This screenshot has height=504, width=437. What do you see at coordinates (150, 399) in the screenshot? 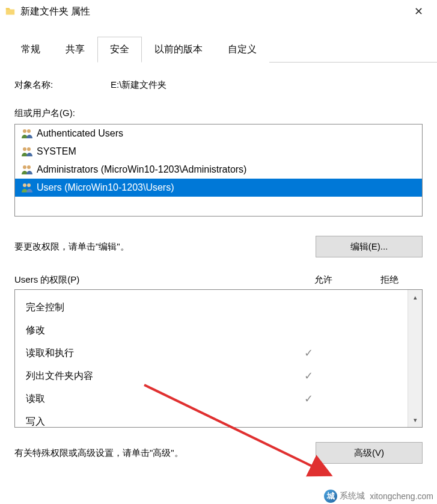
I see `perm-name: 读取` at bounding box center [150, 399].